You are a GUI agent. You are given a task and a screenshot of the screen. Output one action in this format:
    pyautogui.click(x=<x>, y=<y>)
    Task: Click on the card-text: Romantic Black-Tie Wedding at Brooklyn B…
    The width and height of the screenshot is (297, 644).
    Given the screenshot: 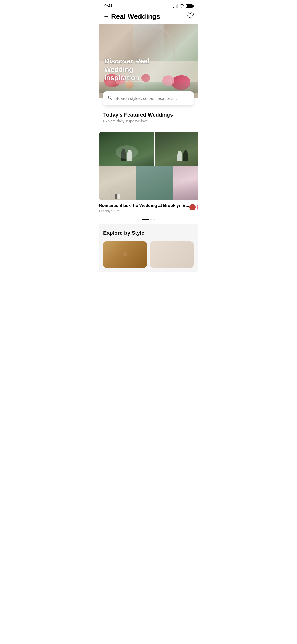 What is the action you would take?
    pyautogui.click(x=144, y=208)
    